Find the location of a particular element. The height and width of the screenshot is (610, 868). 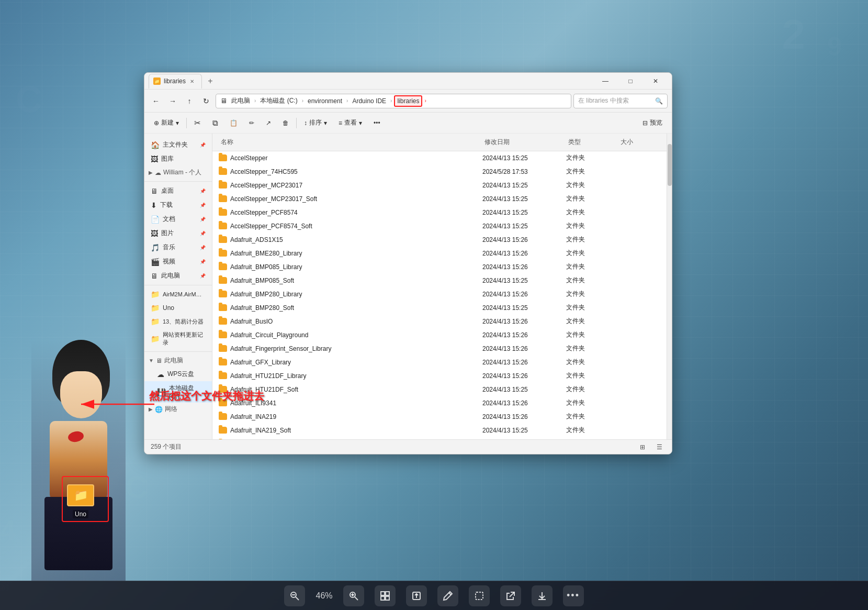

table-row: Adafruit_BMP280_Soft 2024/4/13 15:25 文件夹 is located at coordinates (439, 308).